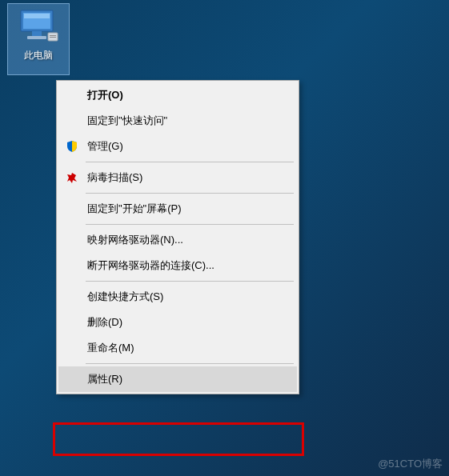  What do you see at coordinates (178, 379) in the screenshot?
I see `menu-item-properties: 属性(R)` at bounding box center [178, 379].